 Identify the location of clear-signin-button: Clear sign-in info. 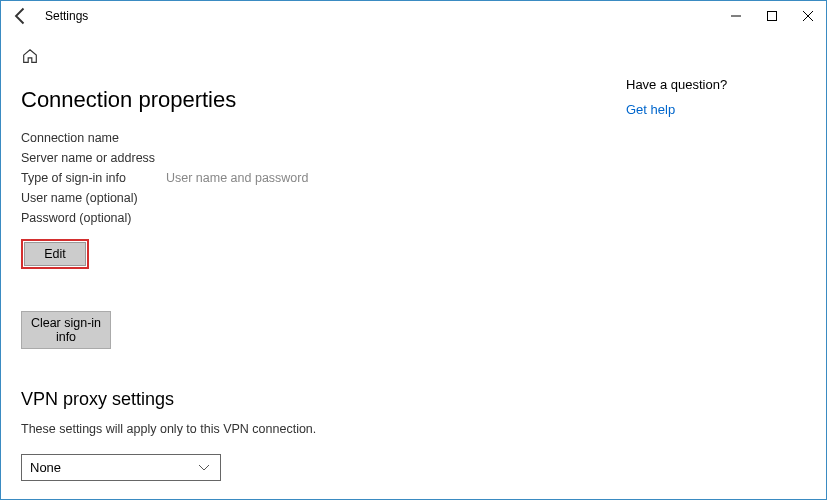
(66, 330).